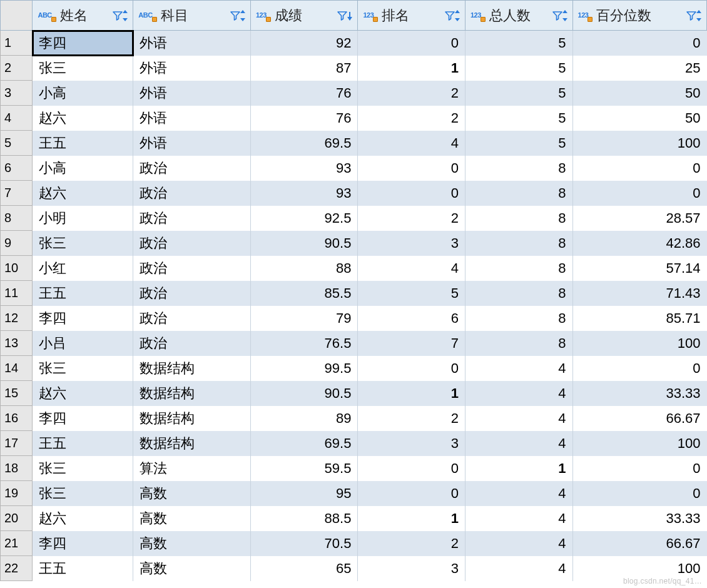 This screenshot has height=588, width=707. Describe the element at coordinates (412, 569) in the screenshot. I see `cell-rank: 3` at that location.